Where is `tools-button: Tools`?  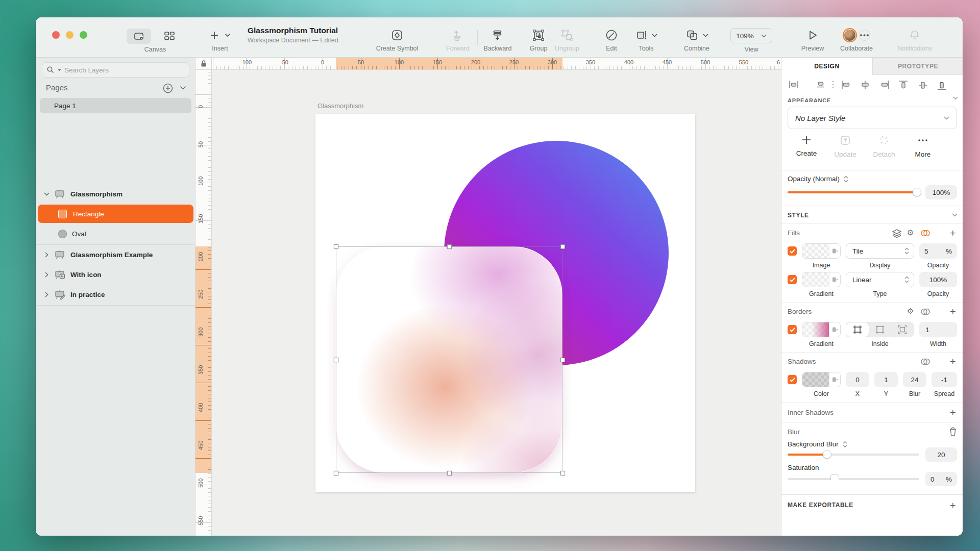 tools-button: Tools is located at coordinates (646, 40).